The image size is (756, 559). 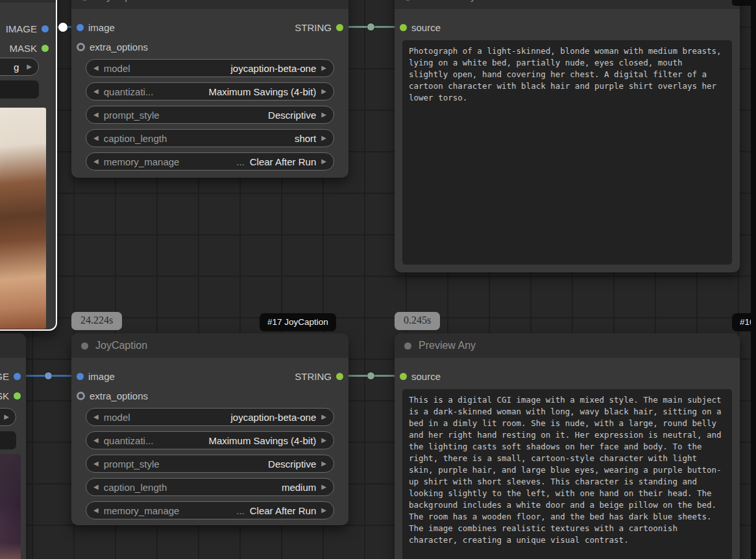 I want to click on caption-length-widget: ◀ caption_length short ▶, so click(x=210, y=138).